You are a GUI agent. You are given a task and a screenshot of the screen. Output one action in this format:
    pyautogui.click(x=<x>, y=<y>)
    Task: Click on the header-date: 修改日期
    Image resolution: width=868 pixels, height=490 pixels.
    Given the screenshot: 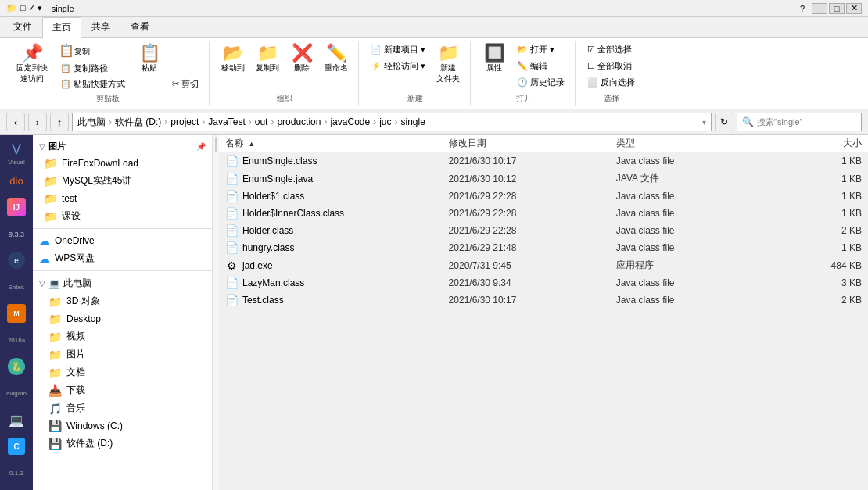 What is the action you would take?
    pyautogui.click(x=533, y=144)
    